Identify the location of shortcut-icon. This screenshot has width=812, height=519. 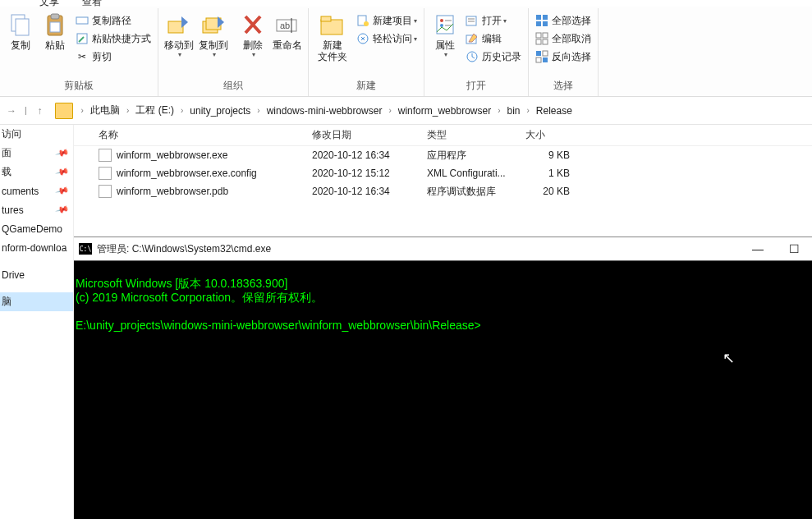
(82, 39).